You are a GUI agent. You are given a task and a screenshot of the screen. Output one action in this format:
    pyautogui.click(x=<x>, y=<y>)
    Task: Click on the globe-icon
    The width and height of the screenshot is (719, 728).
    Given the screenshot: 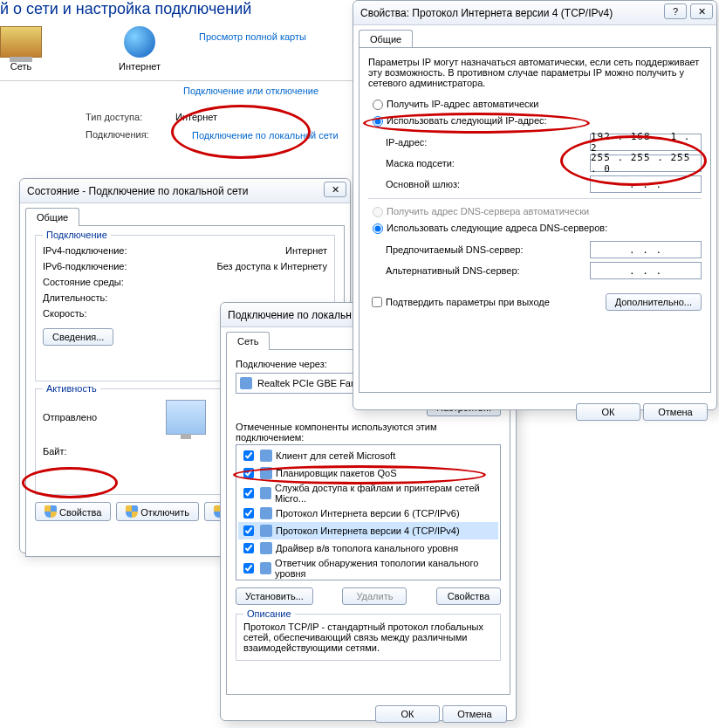 What is the action you would take?
    pyautogui.click(x=140, y=42)
    